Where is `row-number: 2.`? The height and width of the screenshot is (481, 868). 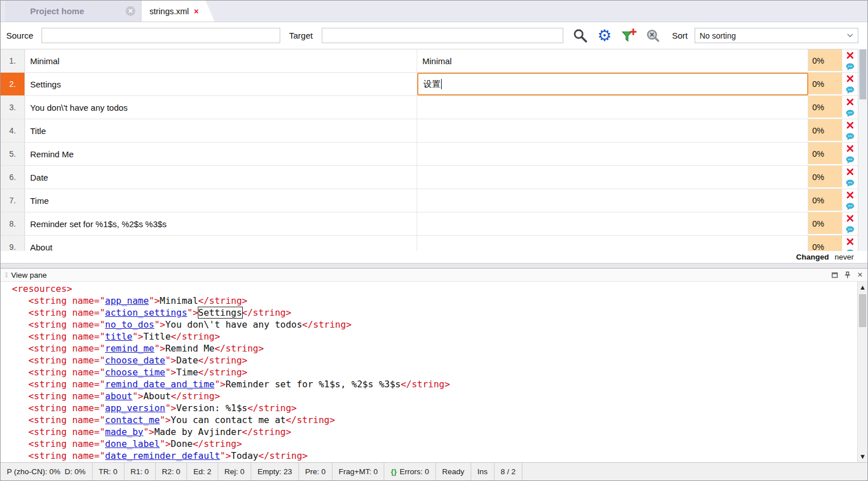 row-number: 2. is located at coordinates (13, 84).